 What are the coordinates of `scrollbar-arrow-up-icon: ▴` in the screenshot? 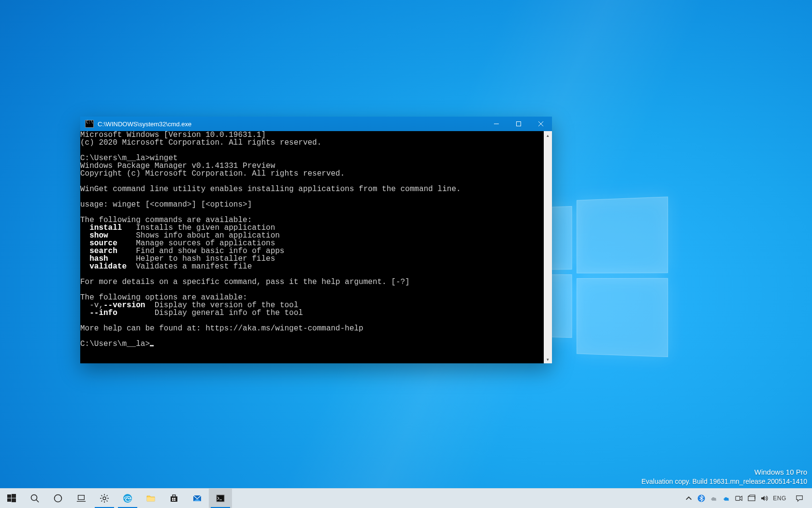 It's located at (548, 135).